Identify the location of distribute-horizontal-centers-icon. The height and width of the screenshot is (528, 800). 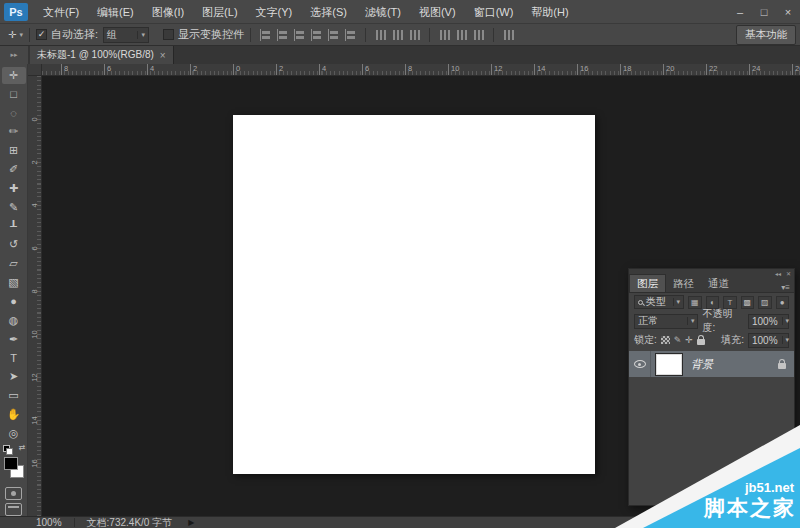
(462, 35).